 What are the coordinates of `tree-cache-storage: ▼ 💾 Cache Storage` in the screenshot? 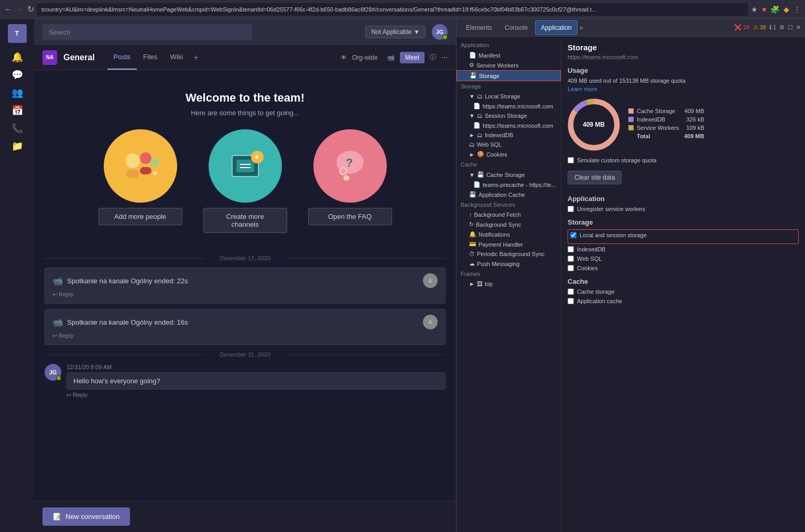 It's located at (508, 175).